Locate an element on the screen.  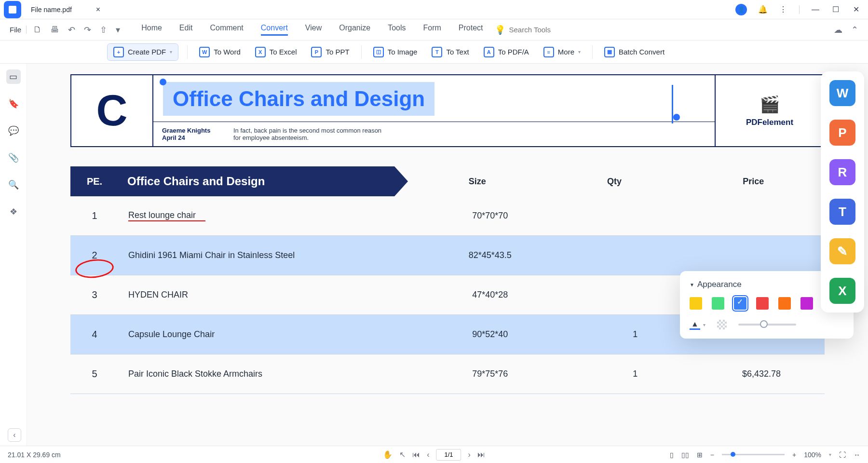
annotated-underline: Rest lounge chair is located at coordinates (162, 216).